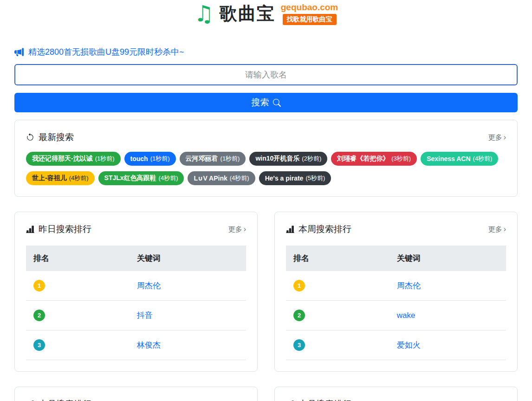  What do you see at coordinates (141, 178) in the screenshot?
I see `recent-search-tag: STJLx红色高跟鞋 (4秒前)` at bounding box center [141, 178].